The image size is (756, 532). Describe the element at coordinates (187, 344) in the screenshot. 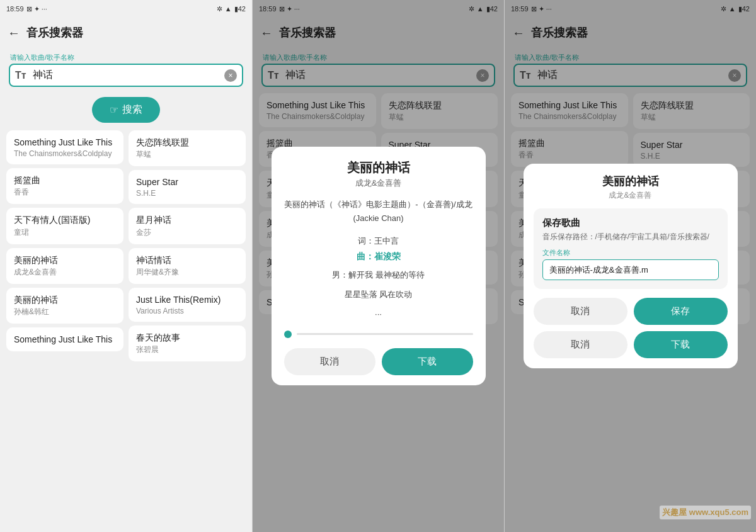

I see `list-item: 春天的故事张碧晨` at that location.